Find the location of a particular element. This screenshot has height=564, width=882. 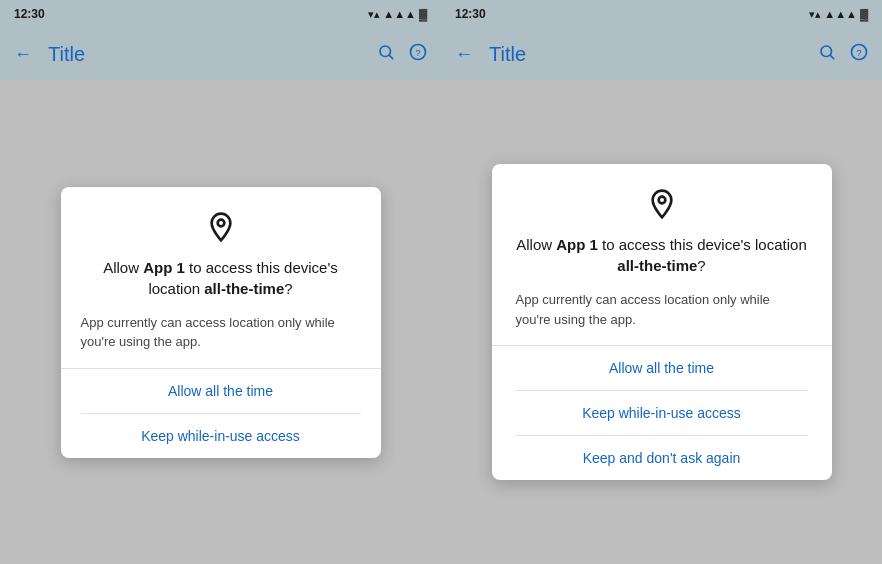

dialog-title-left: Allow App 1 to access this device's loca… is located at coordinates (221, 278).